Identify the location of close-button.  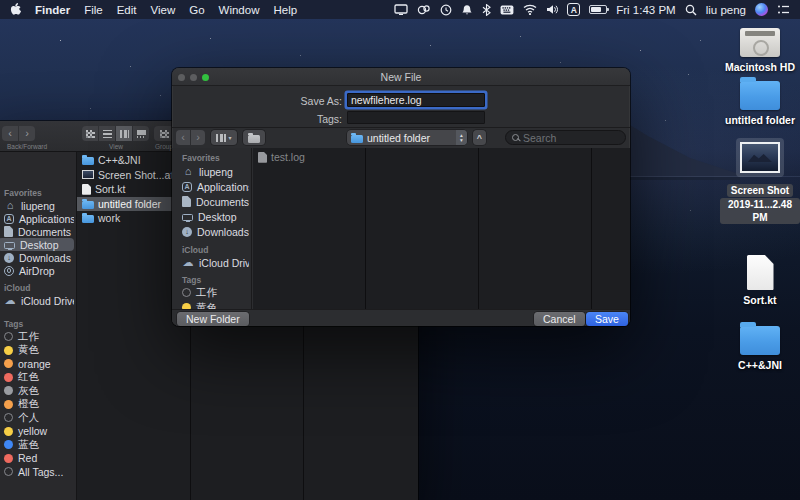
(182, 78).